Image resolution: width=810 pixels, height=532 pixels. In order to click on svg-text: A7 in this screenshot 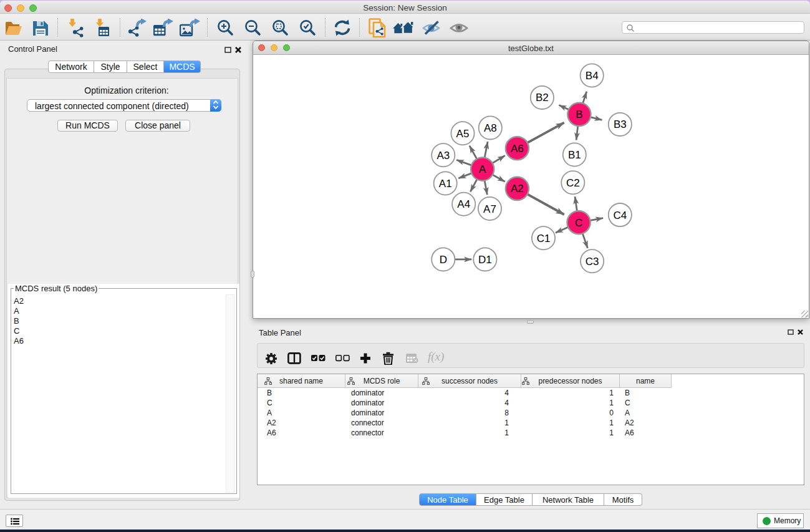, I will do `click(490, 210)`.